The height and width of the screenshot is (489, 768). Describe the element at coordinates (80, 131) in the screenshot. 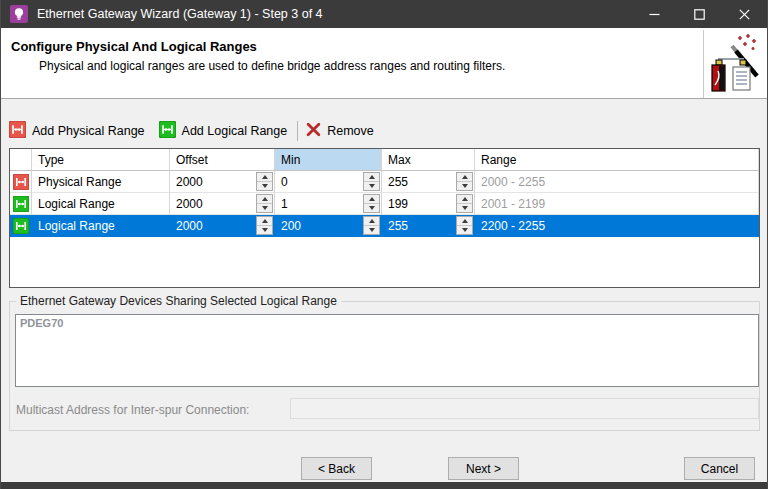

I see `add-physical-range-button: Add Physical Range` at that location.